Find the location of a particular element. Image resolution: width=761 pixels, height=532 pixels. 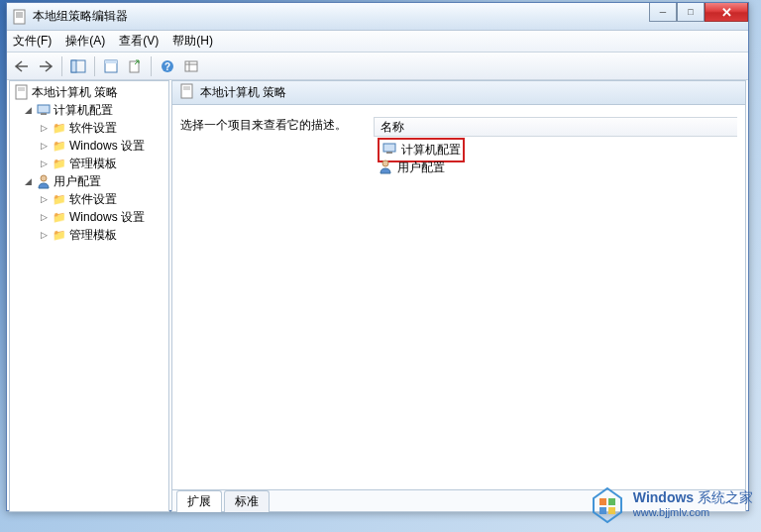

menu-view: 查看(V) is located at coordinates (139, 42).